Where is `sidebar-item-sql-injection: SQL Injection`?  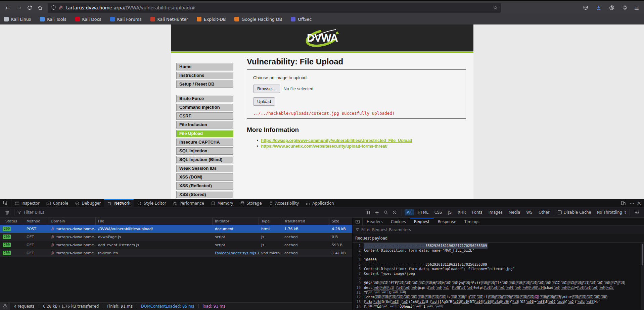 sidebar-item-sql-injection: SQL Injection is located at coordinates (205, 151).